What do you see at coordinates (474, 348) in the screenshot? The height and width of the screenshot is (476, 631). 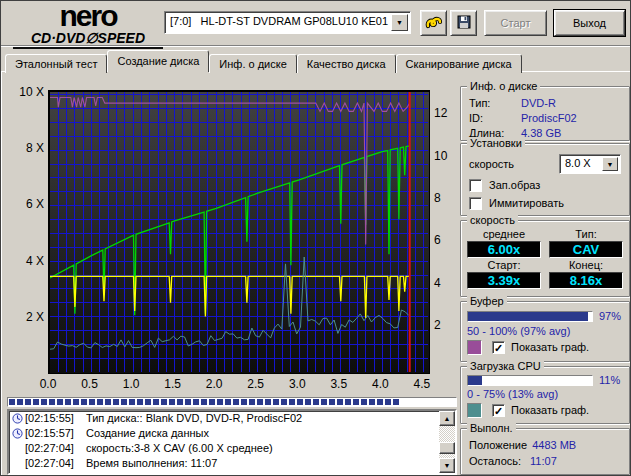 I see `buffer-color-swatch` at bounding box center [474, 348].